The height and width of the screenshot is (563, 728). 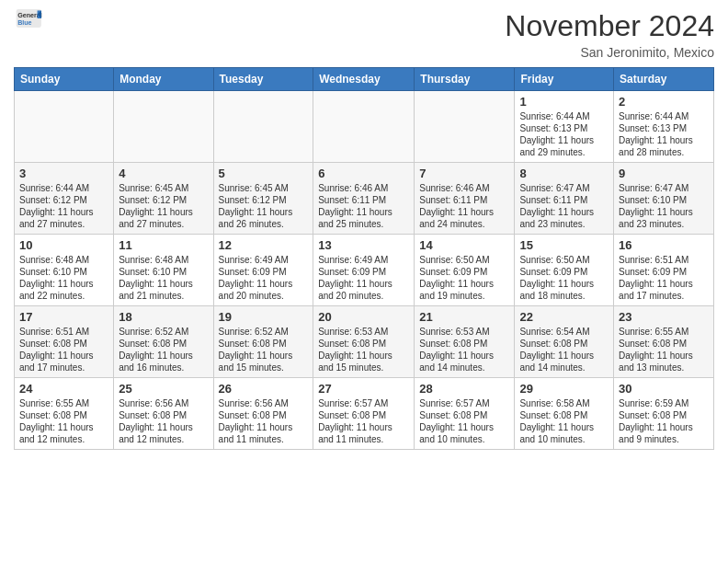 I want to click on day-number: 30, so click(x=664, y=388).